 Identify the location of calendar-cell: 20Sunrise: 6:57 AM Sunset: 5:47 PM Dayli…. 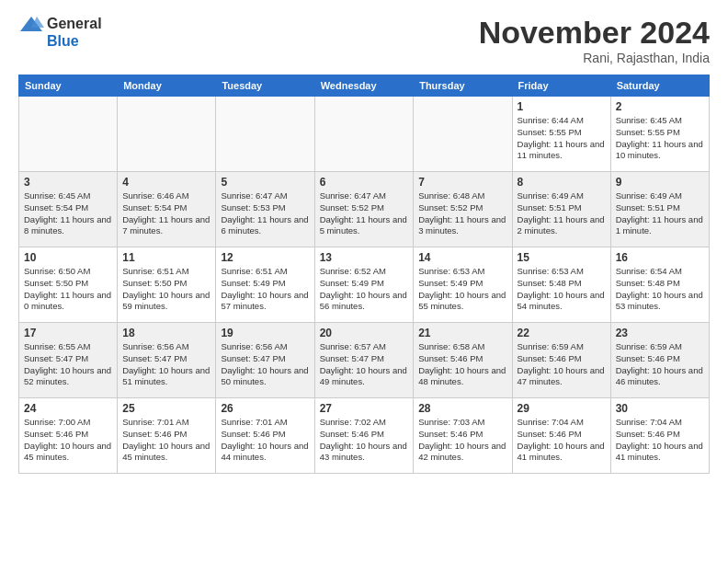
(364, 361).